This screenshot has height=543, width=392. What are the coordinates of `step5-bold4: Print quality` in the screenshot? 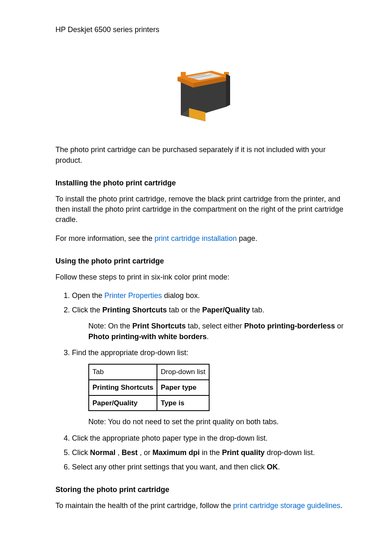 It's located at (243, 453).